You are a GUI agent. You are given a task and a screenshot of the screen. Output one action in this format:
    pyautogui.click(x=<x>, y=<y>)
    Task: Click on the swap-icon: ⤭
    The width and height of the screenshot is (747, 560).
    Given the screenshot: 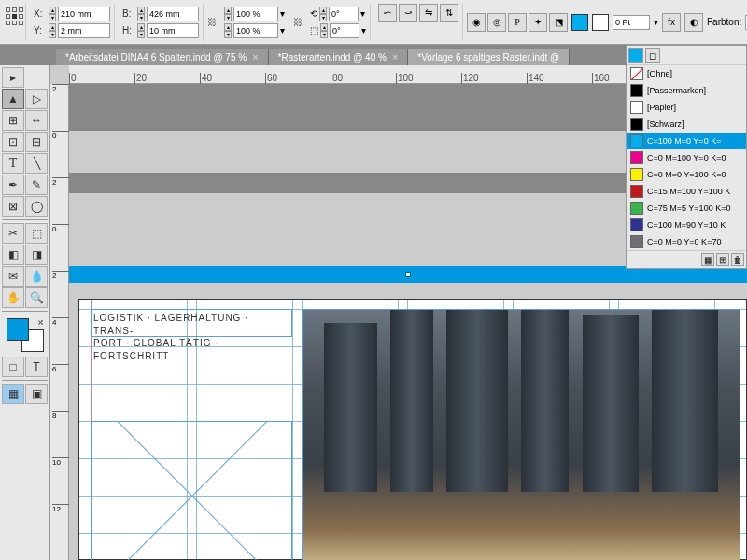 What is the action you would take?
    pyautogui.click(x=41, y=323)
    